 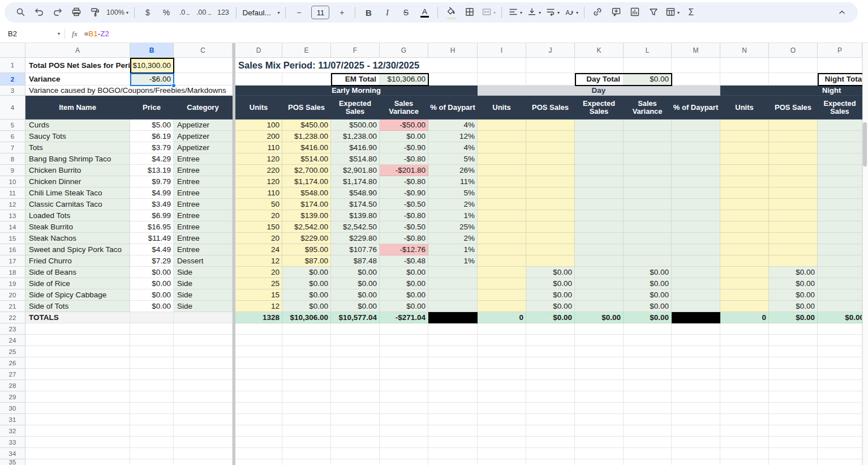 I want to click on row-header-10: 10, so click(x=12, y=182).